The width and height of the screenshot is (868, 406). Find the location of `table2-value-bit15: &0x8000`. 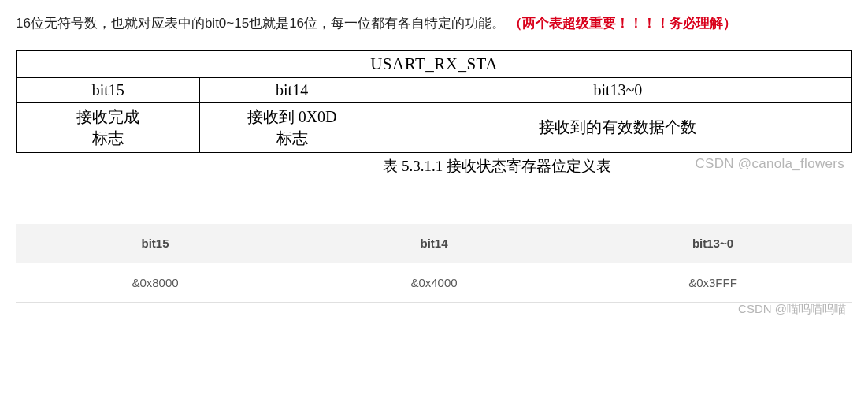

table2-value-bit15: &0x8000 is located at coordinates (155, 282).